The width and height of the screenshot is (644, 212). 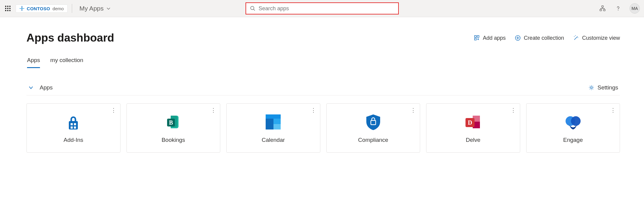 What do you see at coordinates (373, 122) in the screenshot?
I see `compliance-icon` at bounding box center [373, 122].